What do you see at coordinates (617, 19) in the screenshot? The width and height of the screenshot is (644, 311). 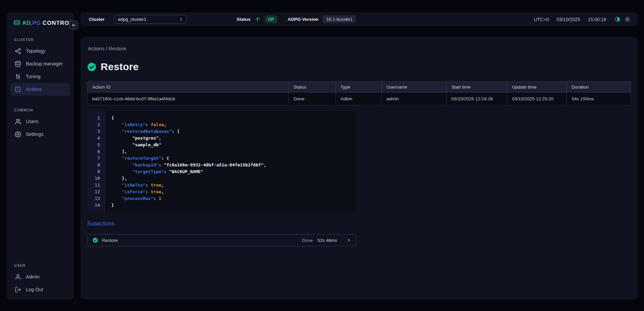 I see `contrast-icon` at bounding box center [617, 19].